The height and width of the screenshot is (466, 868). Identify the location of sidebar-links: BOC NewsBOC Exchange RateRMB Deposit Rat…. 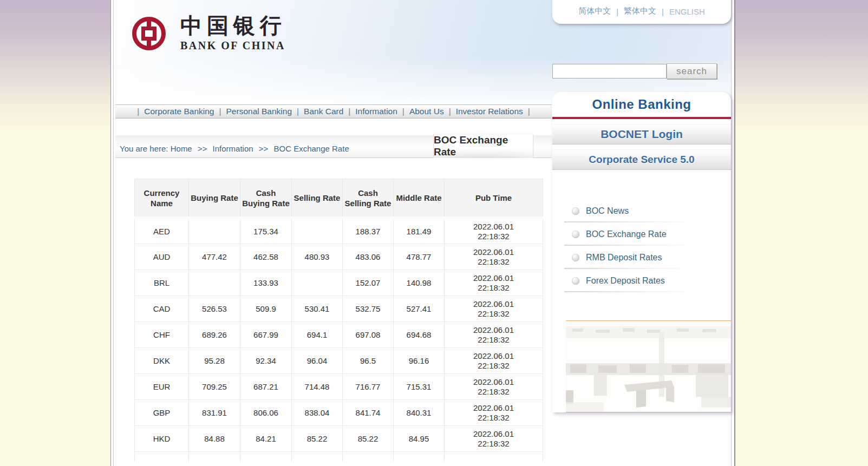
(642, 246).